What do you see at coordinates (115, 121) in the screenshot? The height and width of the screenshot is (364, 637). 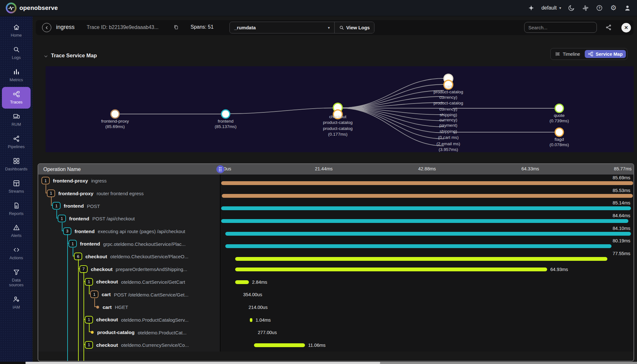 I see `svg-text: frontend-proxy` at bounding box center [115, 121].